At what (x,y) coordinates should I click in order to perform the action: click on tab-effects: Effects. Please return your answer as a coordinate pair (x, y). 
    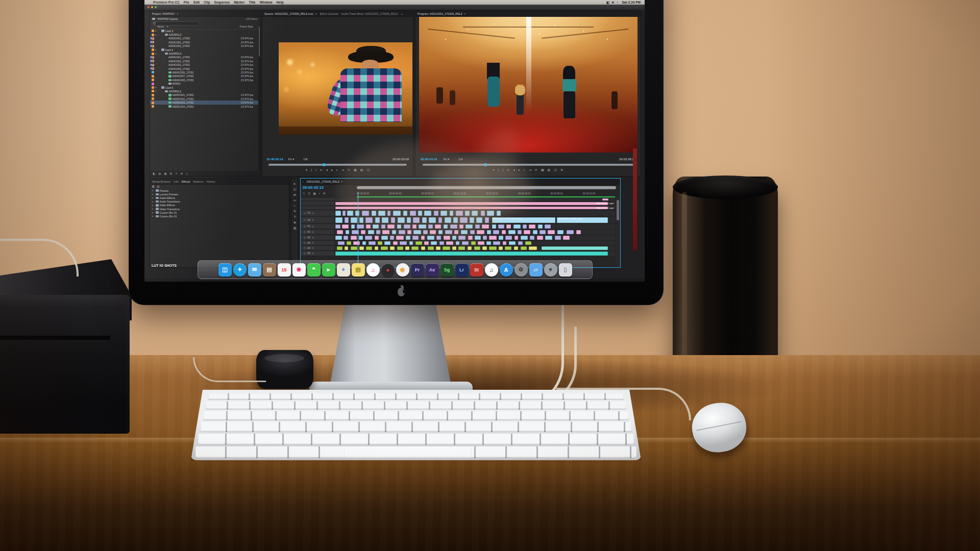
    Looking at the image, I should click on (186, 182).